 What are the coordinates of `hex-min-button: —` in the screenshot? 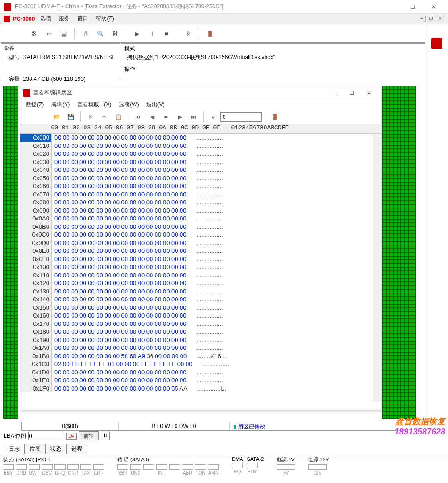 It's located at (334, 93).